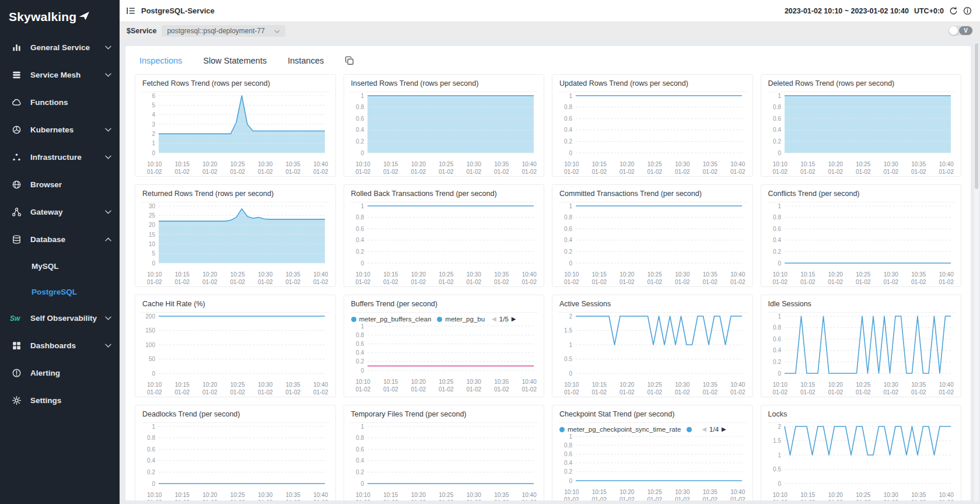 The height and width of the screenshot is (504, 980). I want to click on dashboards-icon, so click(16, 345).